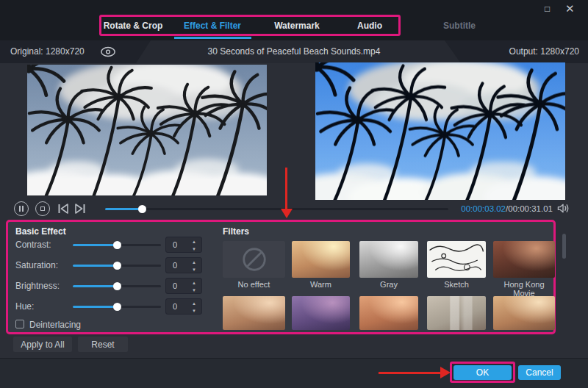 This screenshot has width=588, height=388. I want to click on saturation-spinner: 0 ▲▼, so click(184, 265).